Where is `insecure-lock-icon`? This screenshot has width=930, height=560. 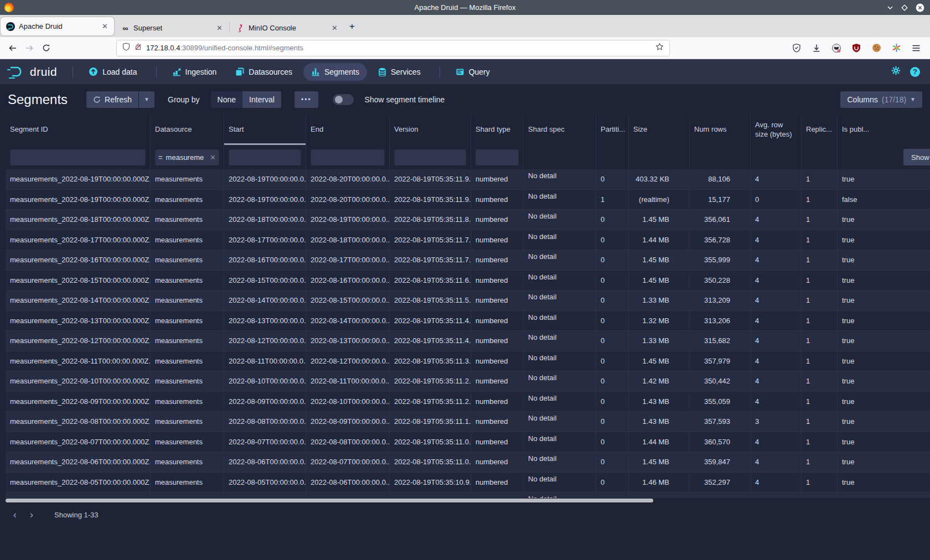 insecure-lock-icon is located at coordinates (138, 48).